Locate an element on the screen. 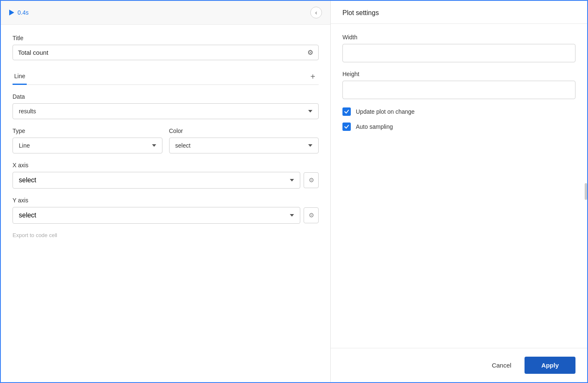 The image size is (588, 383). play-icon is located at coordinates (12, 13).